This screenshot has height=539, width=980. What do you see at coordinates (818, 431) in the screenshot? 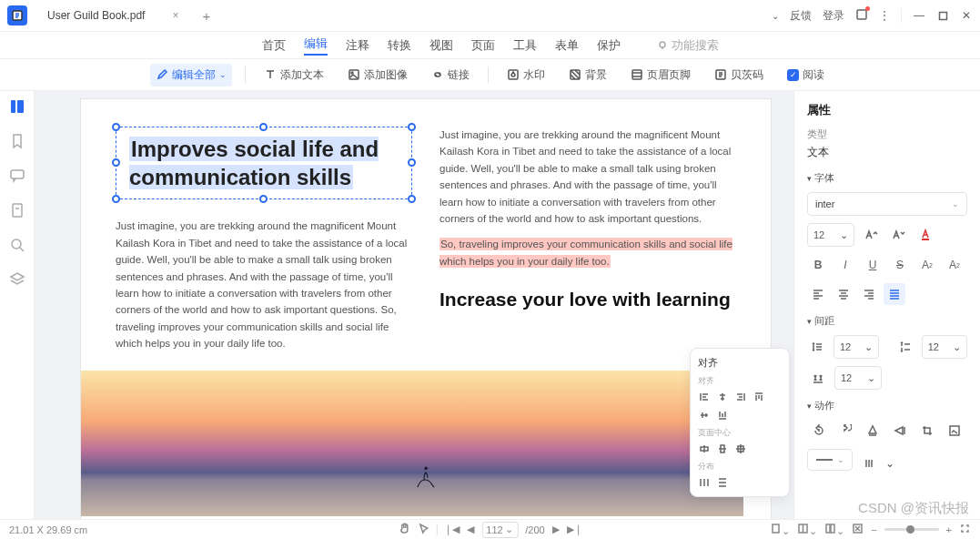
I see `rotate-left-icon` at bounding box center [818, 431].